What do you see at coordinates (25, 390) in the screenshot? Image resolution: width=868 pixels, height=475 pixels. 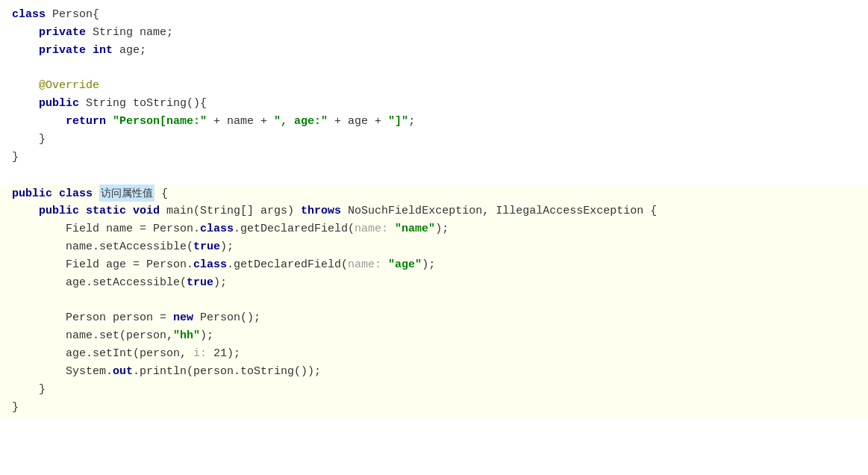 I see `indent10` at bounding box center [25, 390].